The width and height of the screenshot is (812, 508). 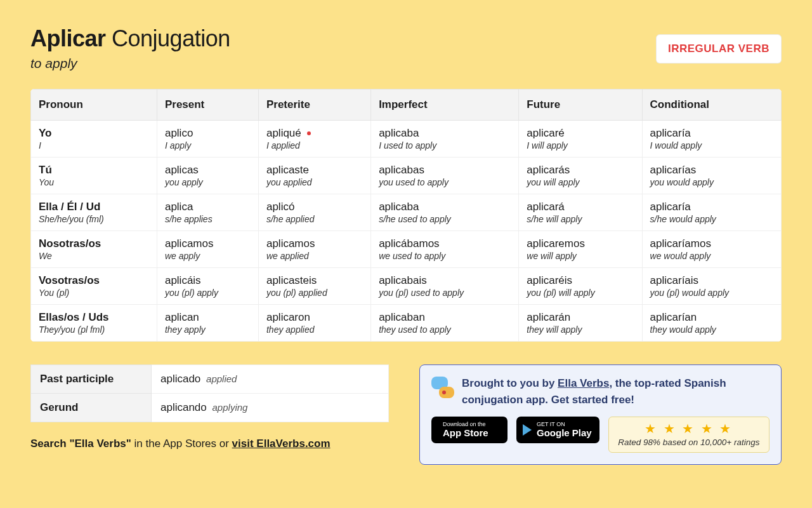 What do you see at coordinates (445, 286) in the screenshot?
I see `imperfect-cell: aplicabais you (pl) used to apply` at bounding box center [445, 286].